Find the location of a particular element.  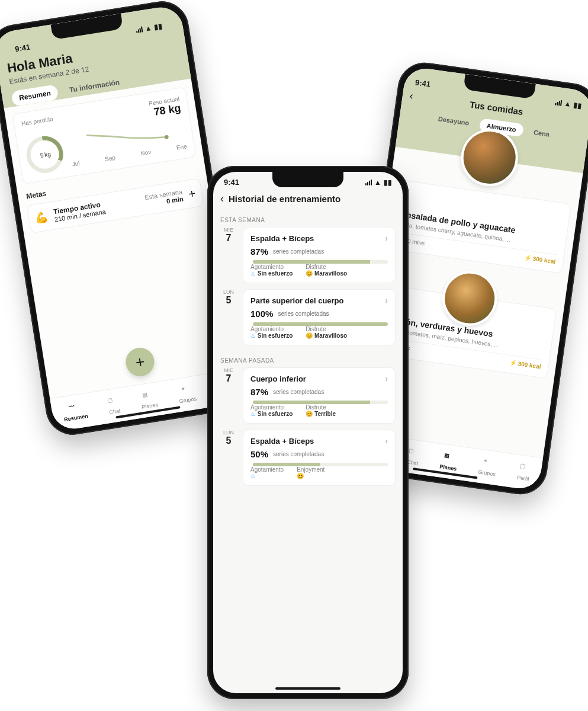

meal-image is located at coordinates (470, 299).